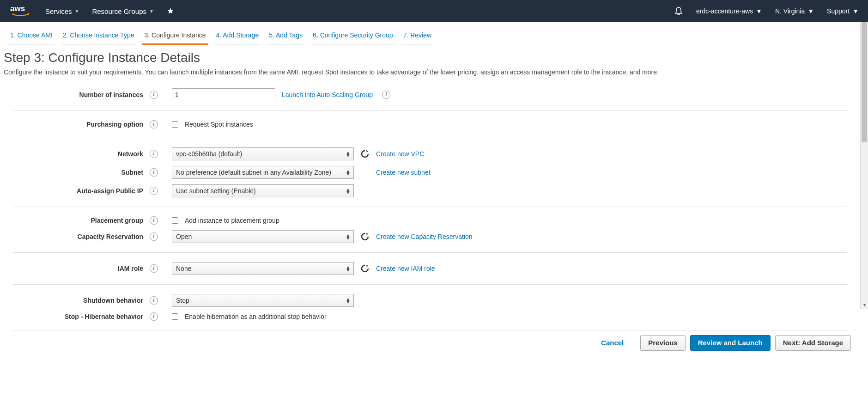 The width and height of the screenshot is (868, 403). I want to click on notifications-icon, so click(679, 11).